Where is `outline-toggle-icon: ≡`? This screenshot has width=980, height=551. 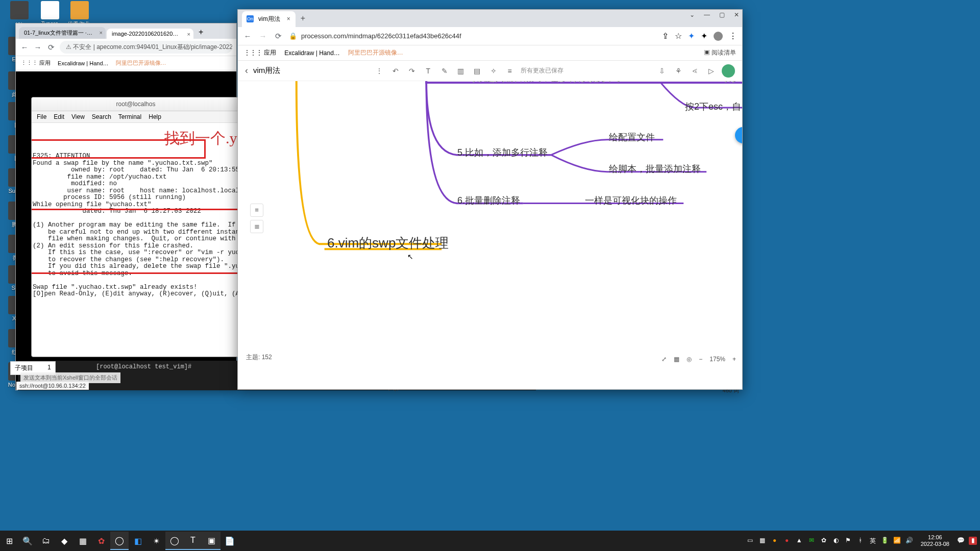
outline-toggle-icon: ≡ is located at coordinates (257, 210).